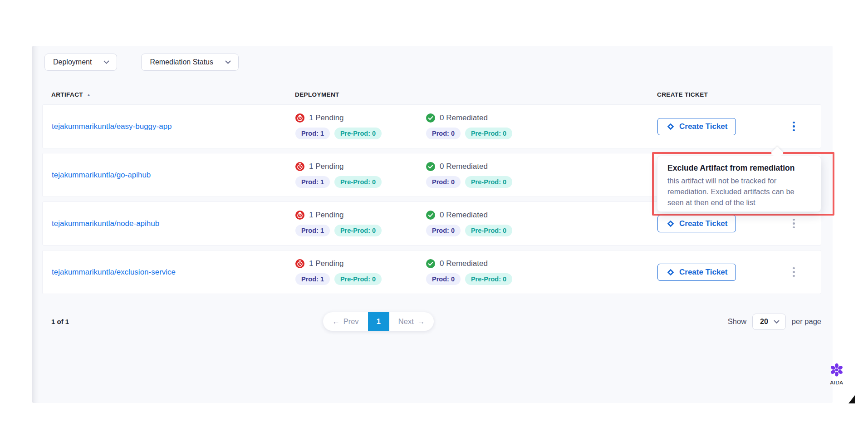 Image resolution: width=868 pixels, height=447 pixels. What do you see at coordinates (807, 321) in the screenshot?
I see `per-page-label: per page` at bounding box center [807, 321].